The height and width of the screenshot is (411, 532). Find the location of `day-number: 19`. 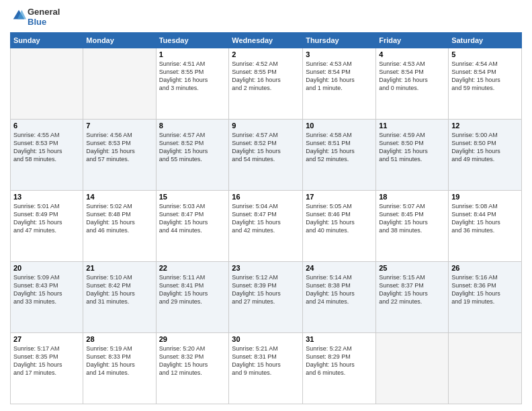

day-number: 19 is located at coordinates (485, 197).